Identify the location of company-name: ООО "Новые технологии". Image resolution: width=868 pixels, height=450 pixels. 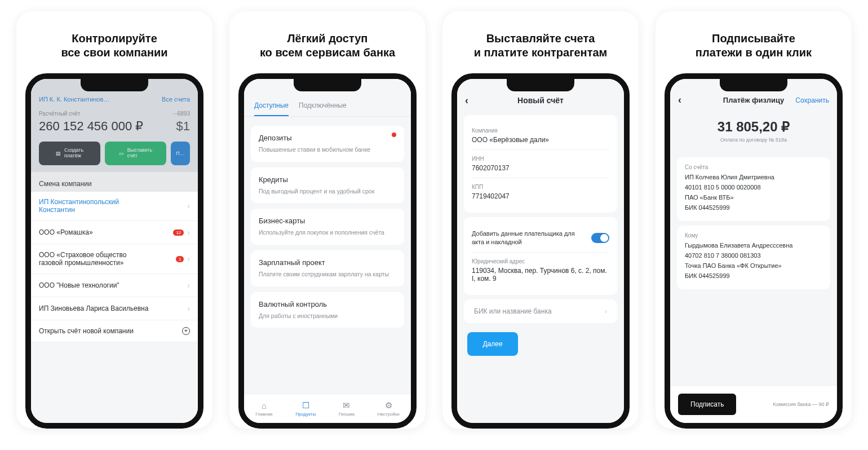
(79, 285).